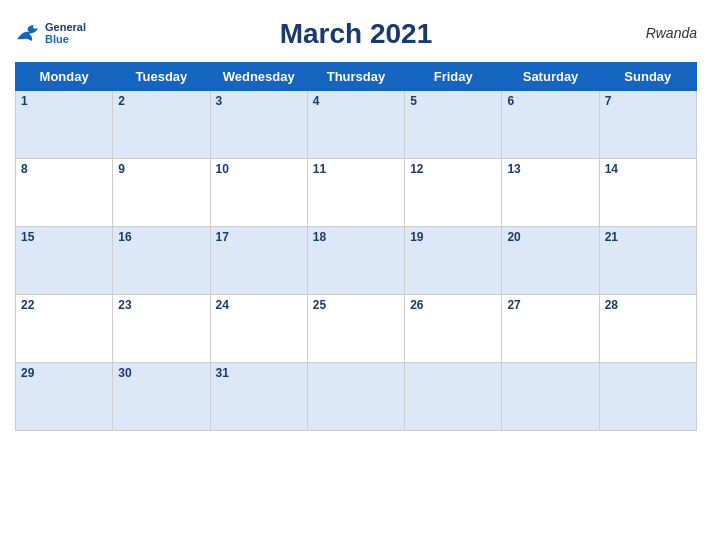  What do you see at coordinates (222, 305) in the screenshot?
I see `day-number: 24` at bounding box center [222, 305].